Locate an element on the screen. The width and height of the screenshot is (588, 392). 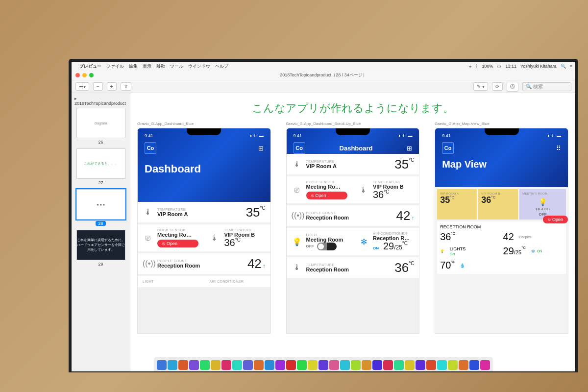
arrow-up-icon: ↑ is located at coordinates (264, 266).